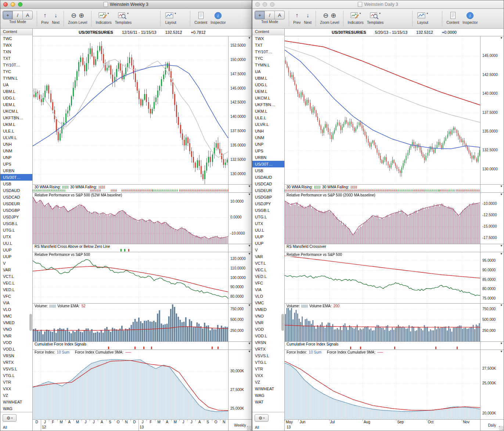 The image size is (504, 431). I want to click on symbol-item: UPS, so click(268, 151).